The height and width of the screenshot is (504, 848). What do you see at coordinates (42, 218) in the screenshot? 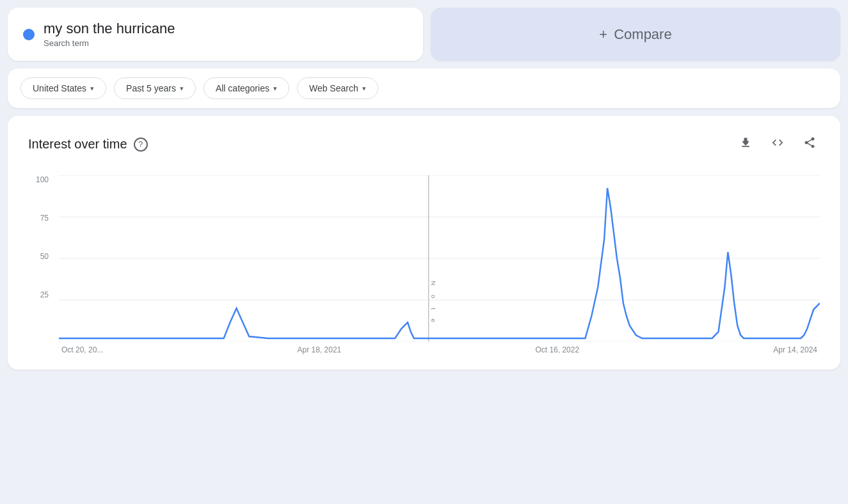
I see `y-label-75: 75` at bounding box center [42, 218].